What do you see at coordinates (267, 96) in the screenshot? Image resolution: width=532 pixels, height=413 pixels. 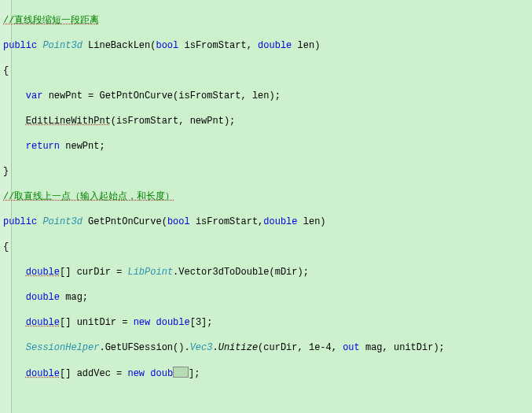 I see `code-line: var newPnt = GetPntOnCurve(isFromStart, …` at bounding box center [267, 96].